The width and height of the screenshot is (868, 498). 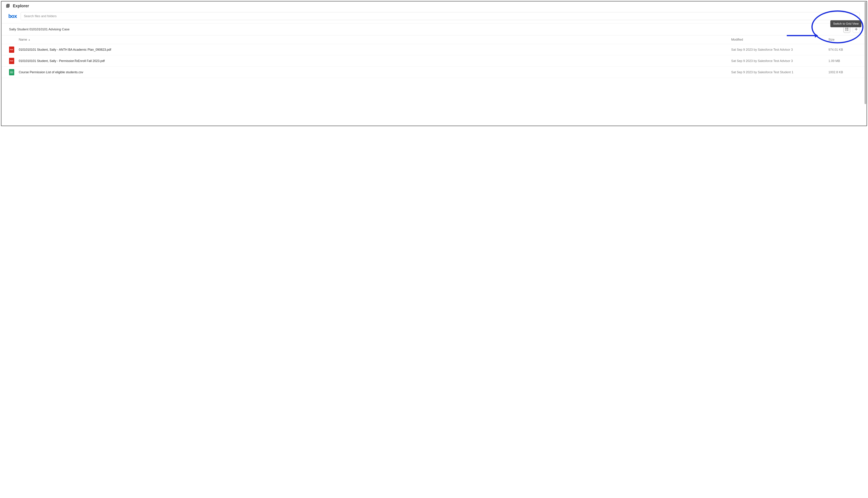 What do you see at coordinates (12, 73) in the screenshot?
I see `spreadsheet-grid-icon` at bounding box center [12, 73].